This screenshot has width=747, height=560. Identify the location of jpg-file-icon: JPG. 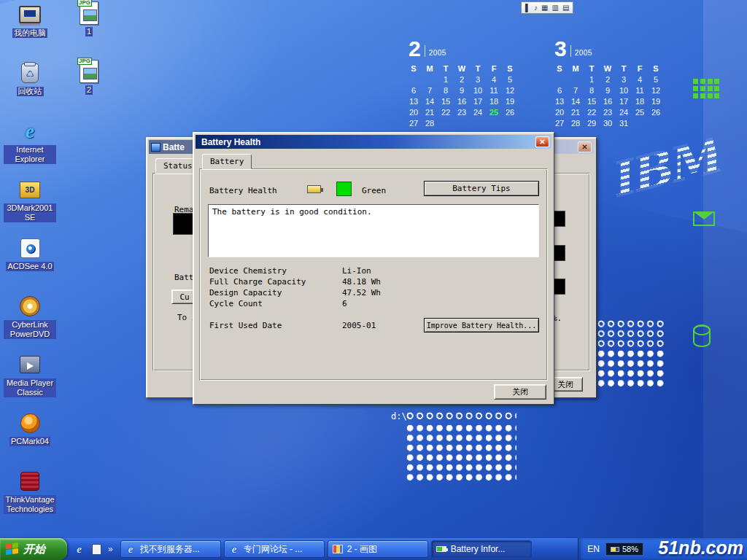
(89, 71).